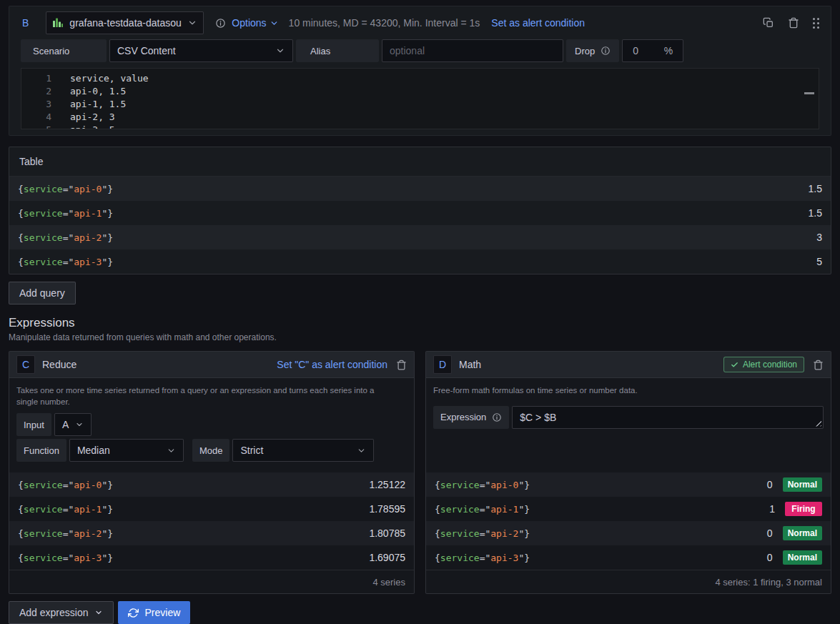 The height and width of the screenshot is (624, 840). Describe the element at coordinates (420, 91) in the screenshot. I see `code-line: 2 api-0, 1.5` at that location.